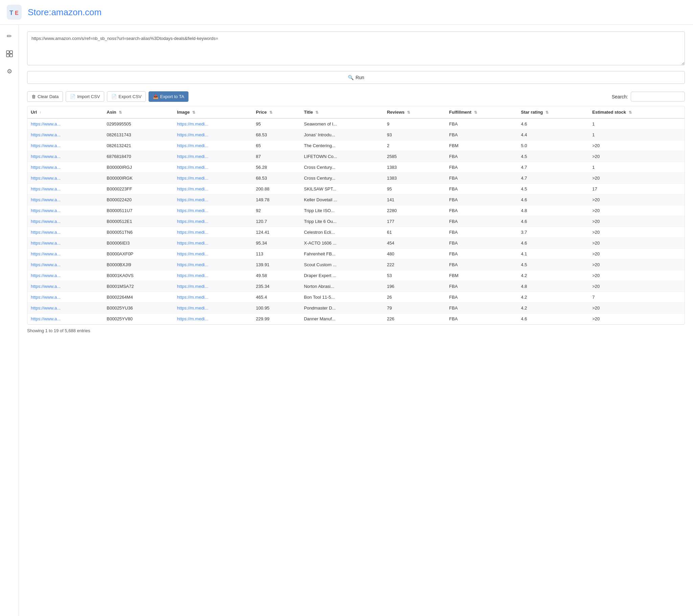 This screenshot has width=693, height=616. Describe the element at coordinates (45, 96) in the screenshot. I see `clear-data-button: 🗑 Clear Data` at that location.